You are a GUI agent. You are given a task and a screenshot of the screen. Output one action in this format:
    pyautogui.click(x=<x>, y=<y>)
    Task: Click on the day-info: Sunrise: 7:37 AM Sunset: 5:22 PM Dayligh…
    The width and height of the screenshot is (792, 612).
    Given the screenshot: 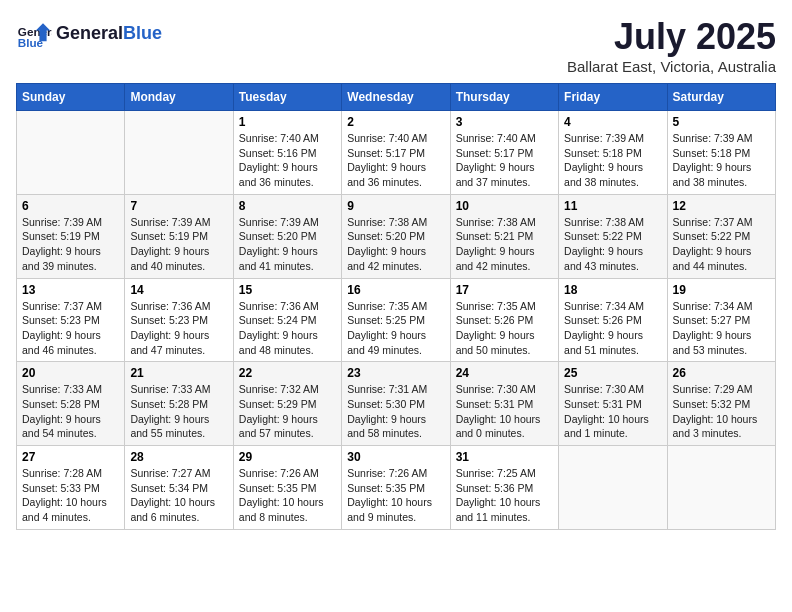 What is the action you would take?
    pyautogui.click(x=722, y=244)
    